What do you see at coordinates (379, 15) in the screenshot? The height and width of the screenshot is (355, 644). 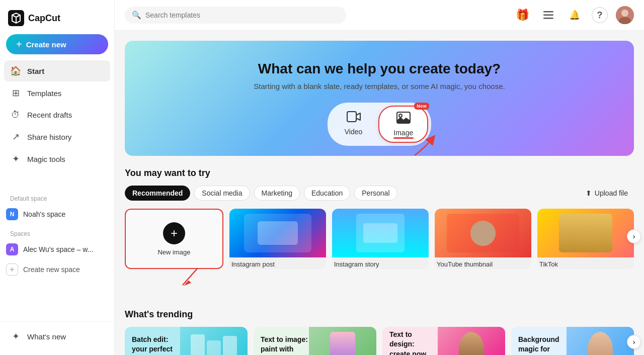 I see `header: 🔍 🎁 🔔 ?` at bounding box center [379, 15].